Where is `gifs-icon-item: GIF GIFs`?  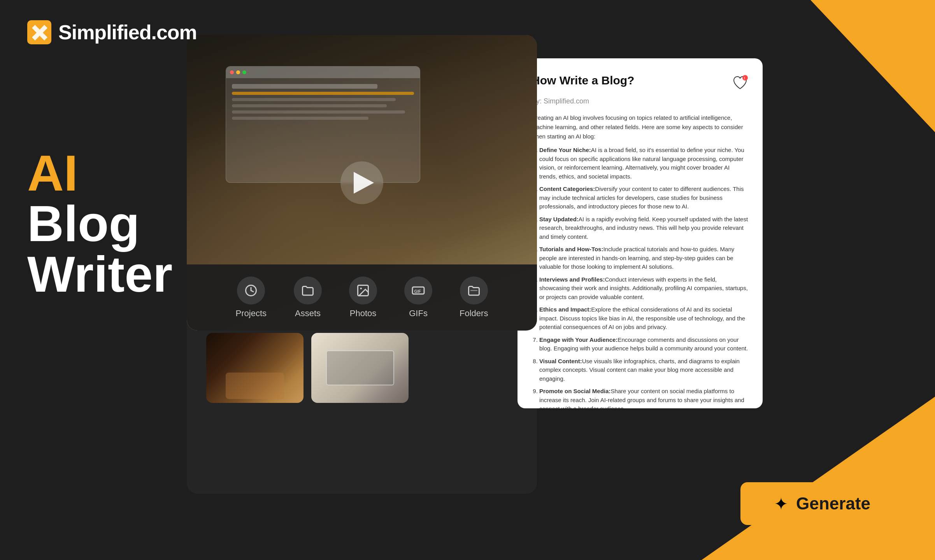
gifs-icon-item: GIF GIFs is located at coordinates (418, 298).